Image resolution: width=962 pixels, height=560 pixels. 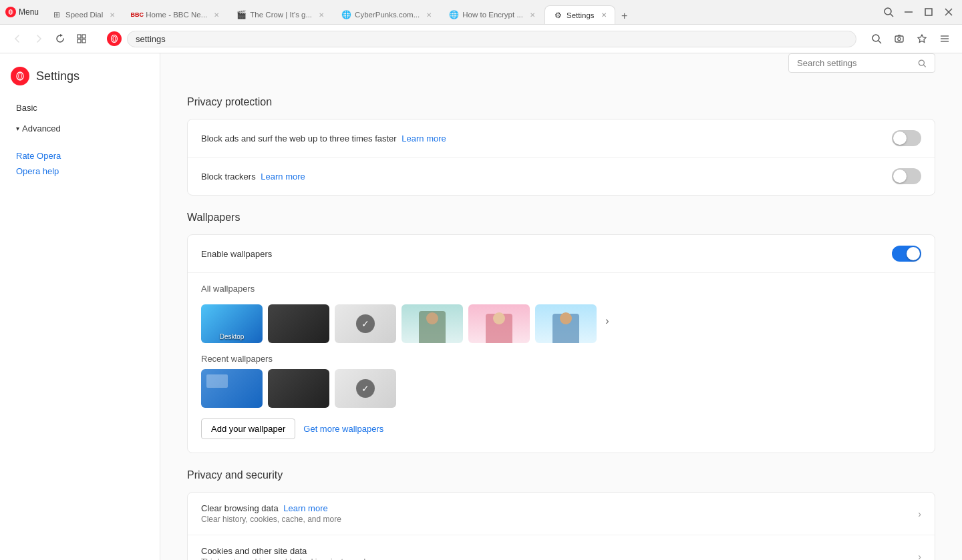 I want to click on wallpaper-item-3: ✓, so click(x=365, y=324).